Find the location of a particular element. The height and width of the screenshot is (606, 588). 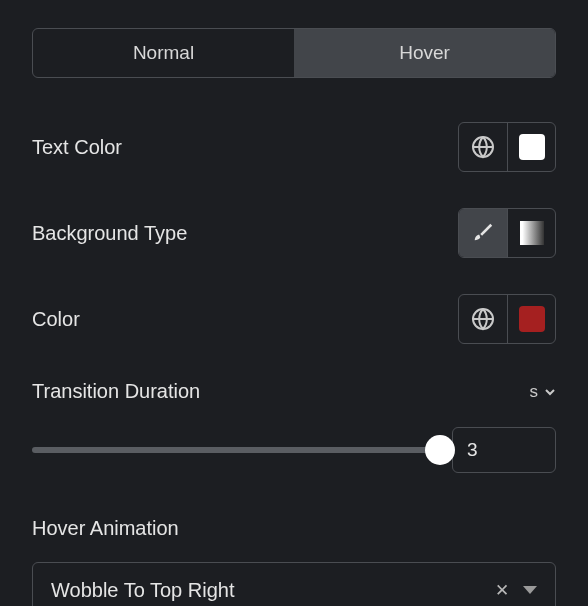

background-type-label: Background Type is located at coordinates (110, 234).